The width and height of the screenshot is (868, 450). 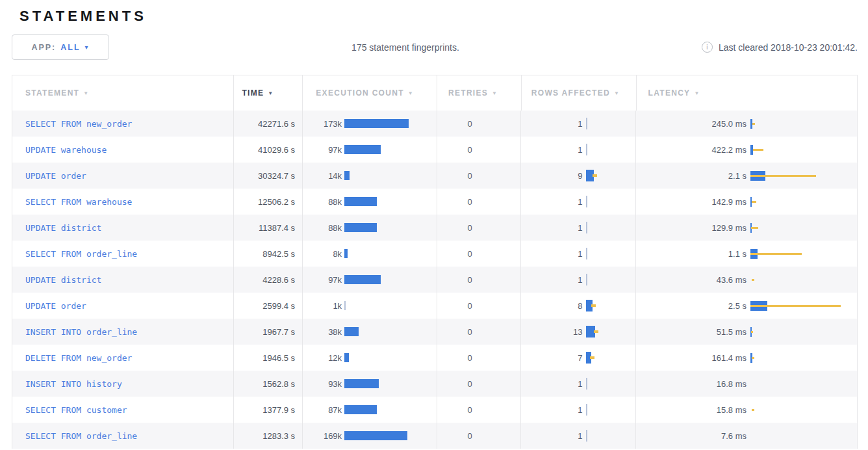 What do you see at coordinates (322, 410) in the screenshot?
I see `execution-count-value: 87k` at bounding box center [322, 410].